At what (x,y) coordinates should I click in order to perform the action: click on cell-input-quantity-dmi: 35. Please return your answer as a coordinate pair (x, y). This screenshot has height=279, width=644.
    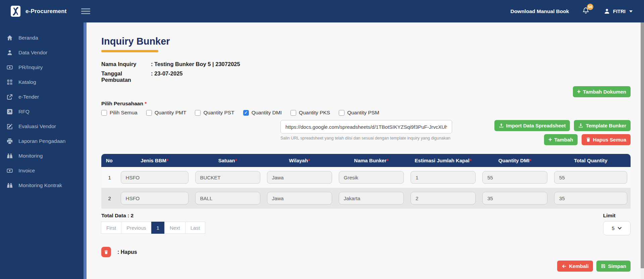
    Looking at the image, I should click on (515, 198).